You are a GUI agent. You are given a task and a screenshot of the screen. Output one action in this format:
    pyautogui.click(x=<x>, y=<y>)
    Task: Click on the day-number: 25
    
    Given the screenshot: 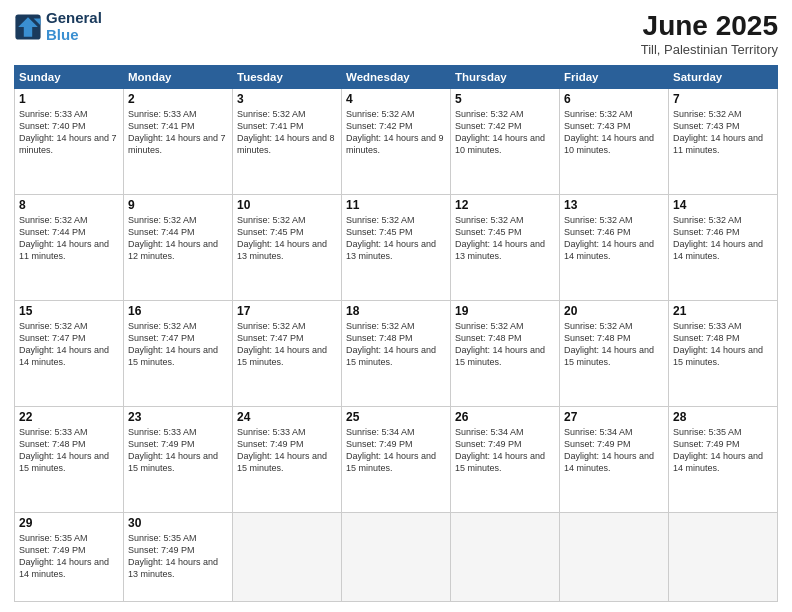 What is the action you would take?
    pyautogui.click(x=396, y=417)
    